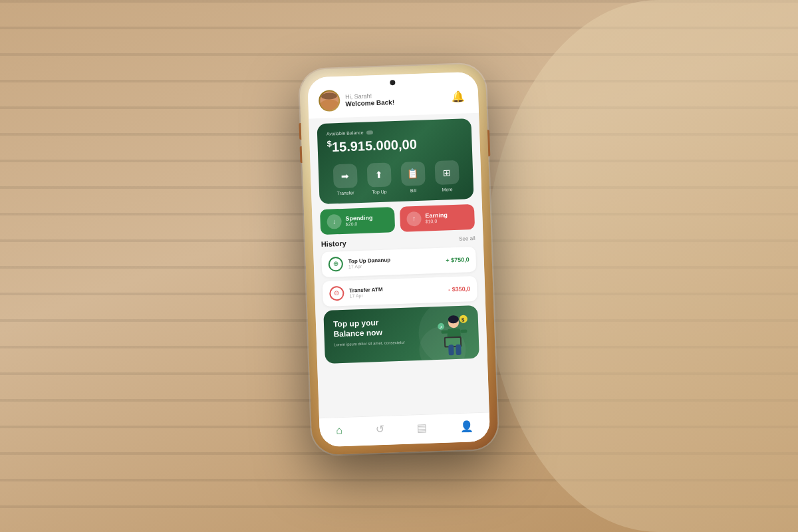  What do you see at coordinates (396, 178) in the screenshot?
I see `action-buttons: ➡ Transfer ⬆ Top Up 📋 Bill ⊞ More` at bounding box center [396, 178].